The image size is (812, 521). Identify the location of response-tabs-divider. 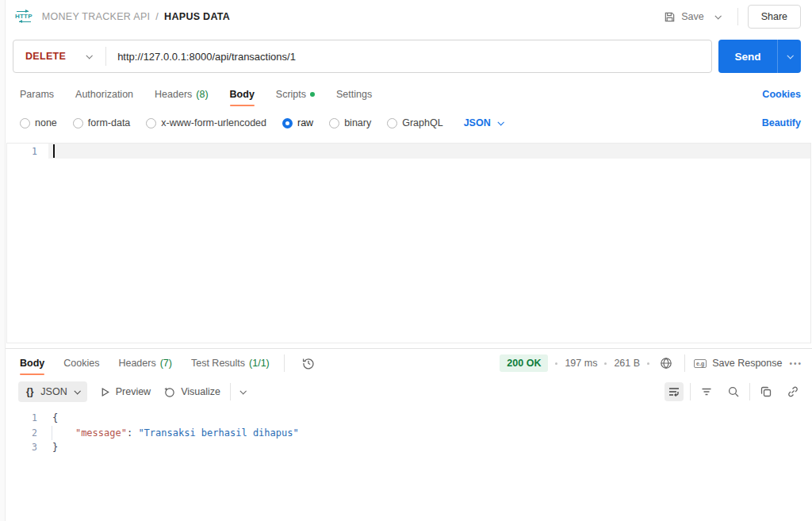
(284, 363).